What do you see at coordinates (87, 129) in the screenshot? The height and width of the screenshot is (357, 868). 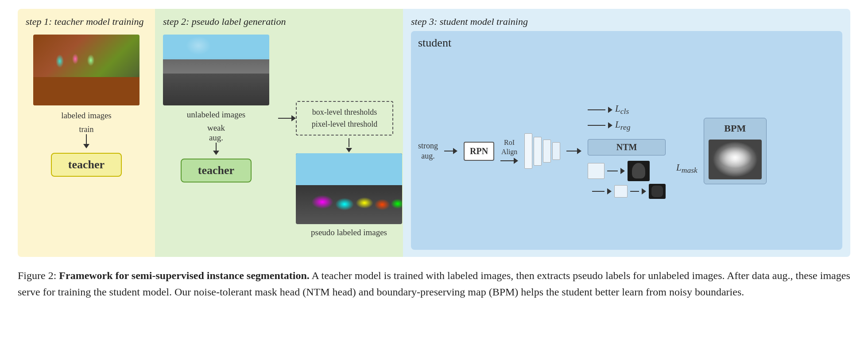 I see `train-label: train` at bounding box center [87, 129].